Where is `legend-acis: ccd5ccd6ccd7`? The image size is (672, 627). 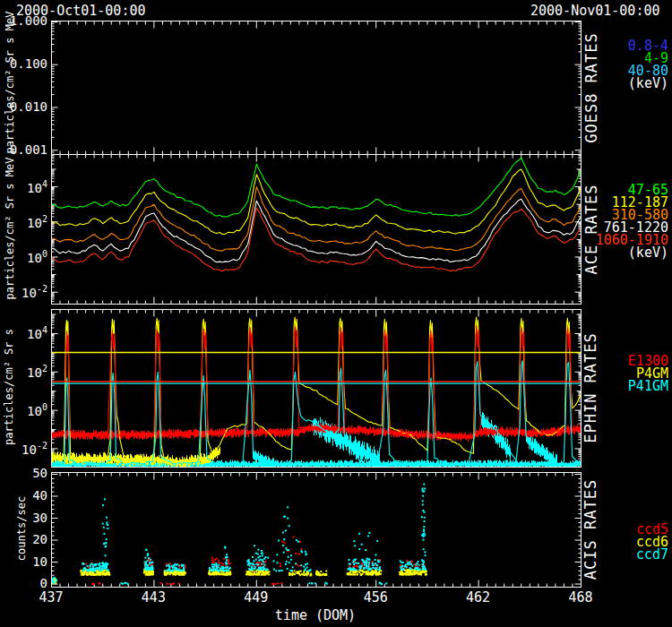 legend-acis: ccd5ccd6ccd7 is located at coordinates (652, 542).